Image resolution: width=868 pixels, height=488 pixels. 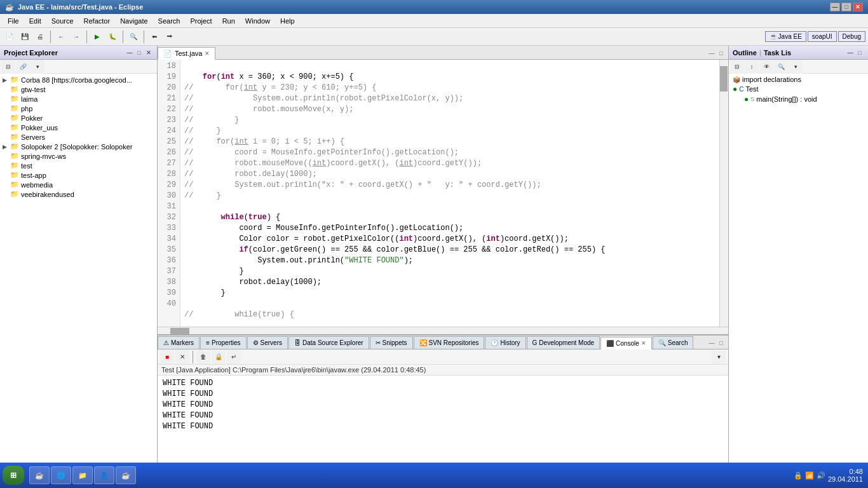 I want to click on taskbar-eclipse: ☕, so click(x=39, y=475).